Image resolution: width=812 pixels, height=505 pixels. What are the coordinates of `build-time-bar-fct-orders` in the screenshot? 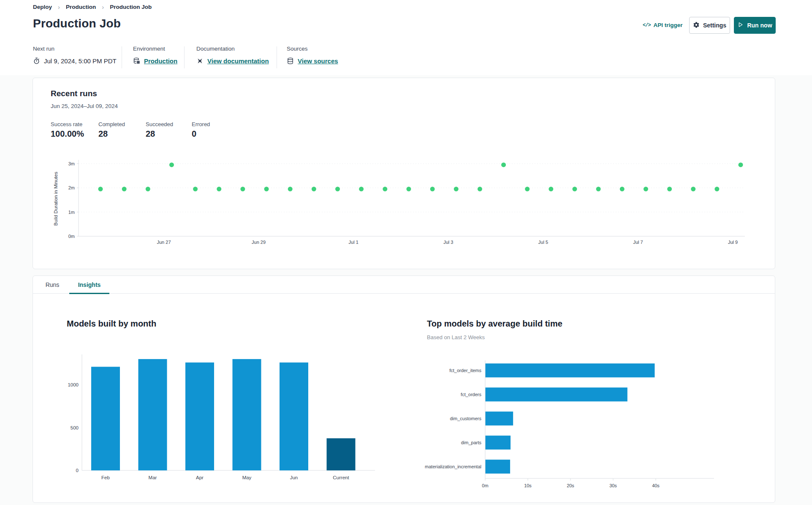 It's located at (557, 395).